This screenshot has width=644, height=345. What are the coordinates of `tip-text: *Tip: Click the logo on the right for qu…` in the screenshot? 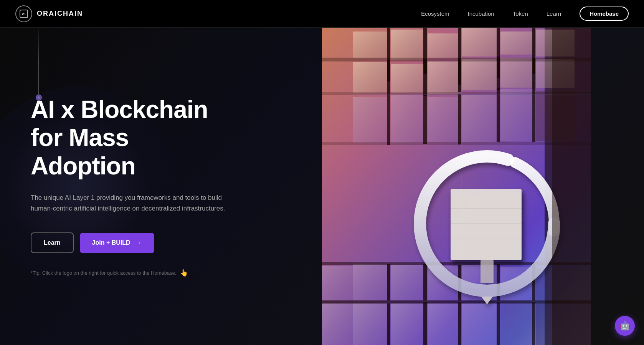 It's located at (134, 273).